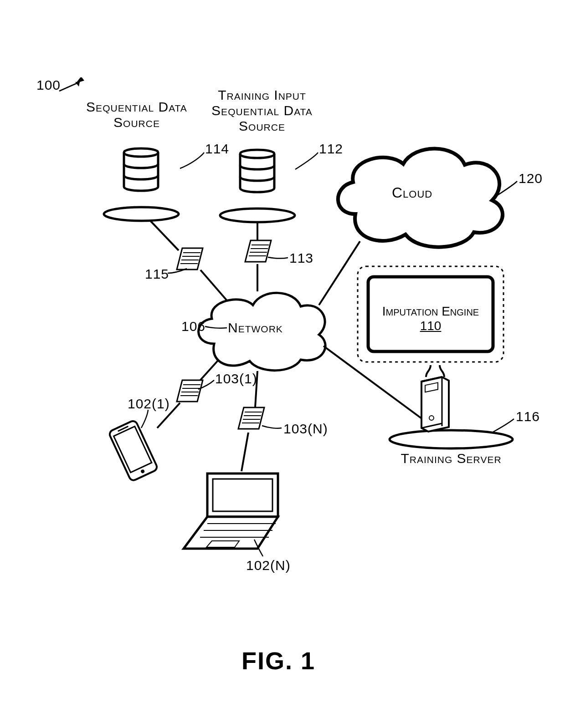 The image size is (565, 728). I want to click on ref-106: 106, so click(193, 326).